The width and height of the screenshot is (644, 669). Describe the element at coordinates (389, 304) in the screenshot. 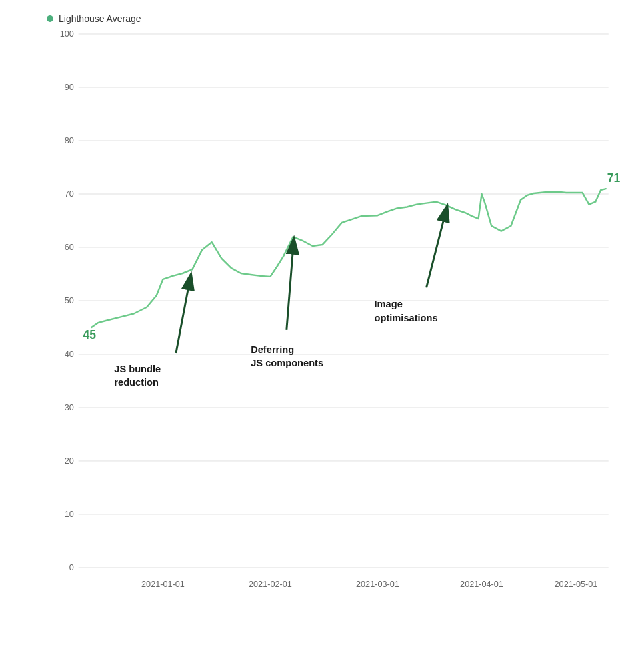

I see `annotation-label-image-1: Image` at that location.